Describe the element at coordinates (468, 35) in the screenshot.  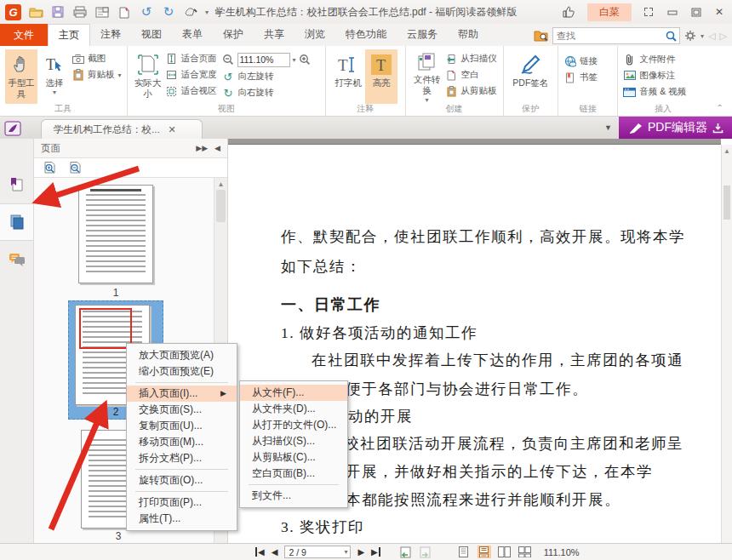
I see `tab-help: 帮助` at that location.